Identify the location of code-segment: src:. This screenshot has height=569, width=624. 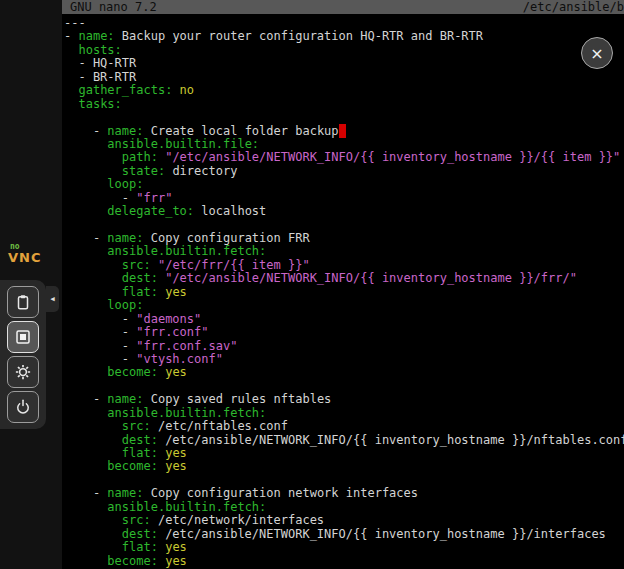
(136, 265).